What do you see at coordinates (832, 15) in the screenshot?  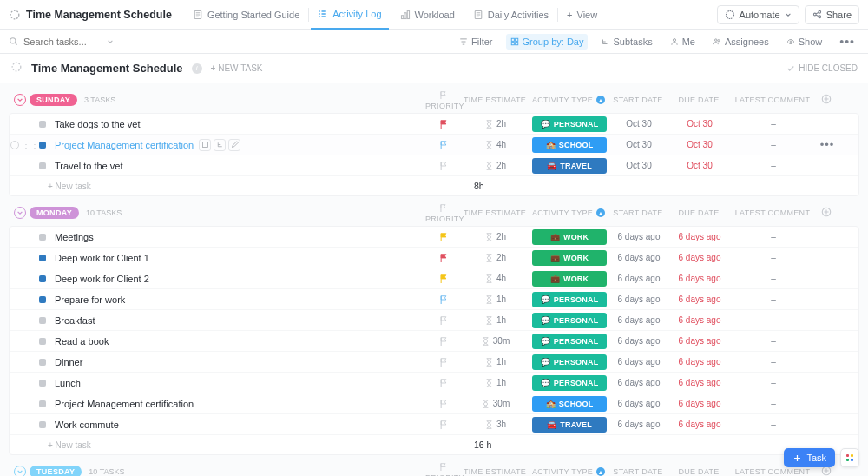 I see `share-button: Share` at bounding box center [832, 15].